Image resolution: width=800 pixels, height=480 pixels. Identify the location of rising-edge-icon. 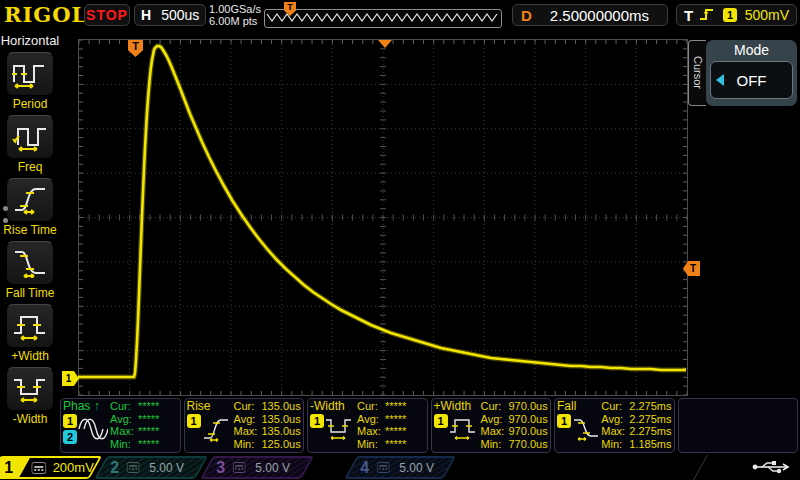
(706, 15).